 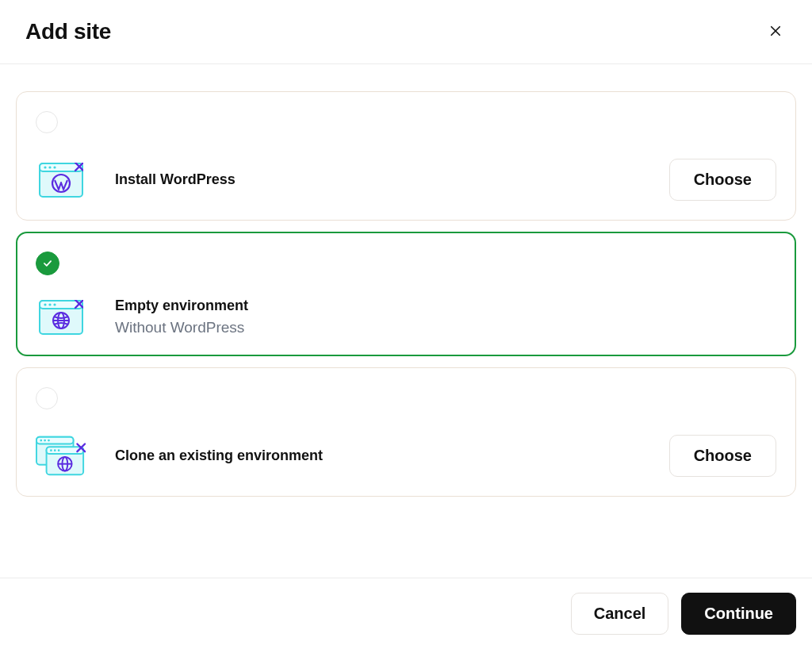 I want to click on cancel-button: Cancel, so click(x=620, y=614).